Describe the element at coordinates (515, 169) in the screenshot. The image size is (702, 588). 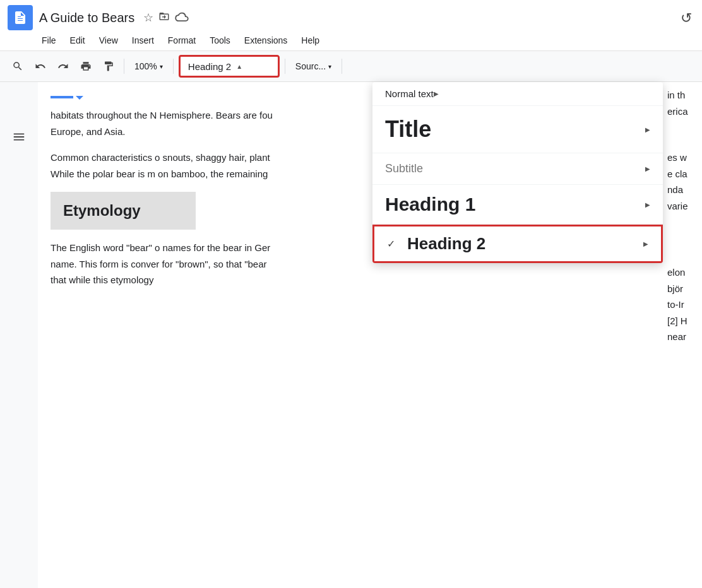
I see `subtitle-label: Subtitle` at that location.